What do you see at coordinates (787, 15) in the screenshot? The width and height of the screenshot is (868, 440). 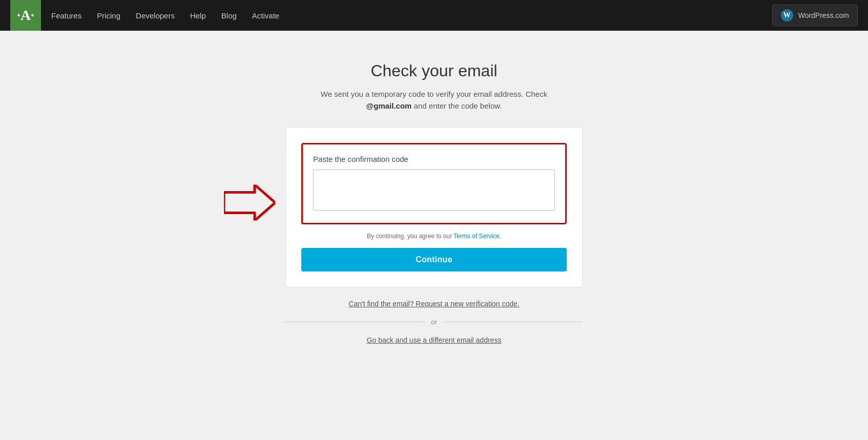 I see `wordpress-icon: W` at bounding box center [787, 15].